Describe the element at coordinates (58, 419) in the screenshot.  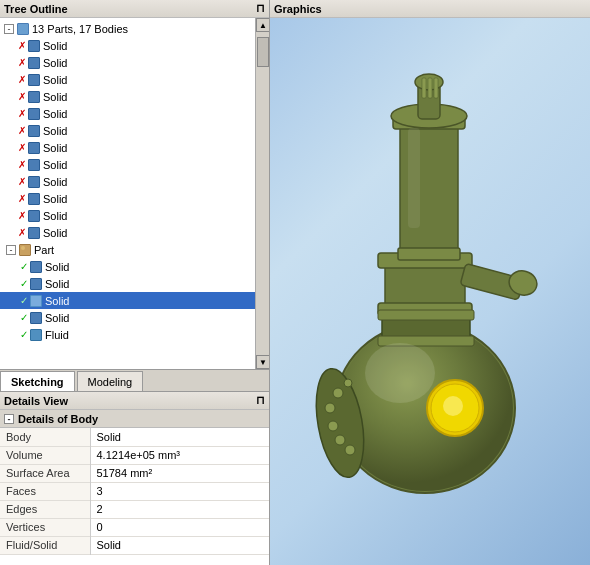
I see `details-group-label: Details of Body` at that location.